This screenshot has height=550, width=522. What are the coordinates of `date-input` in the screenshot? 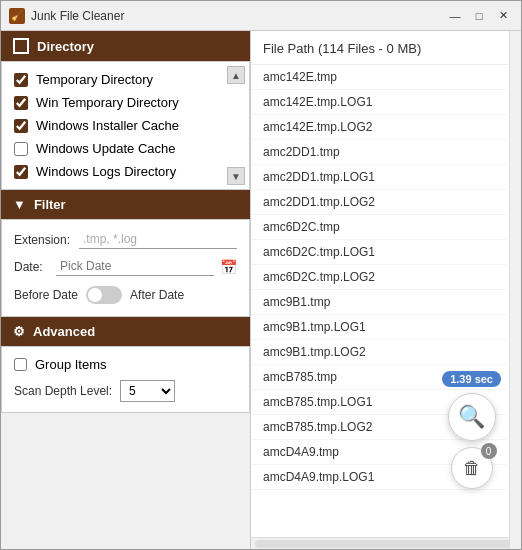 It's located at (135, 266).